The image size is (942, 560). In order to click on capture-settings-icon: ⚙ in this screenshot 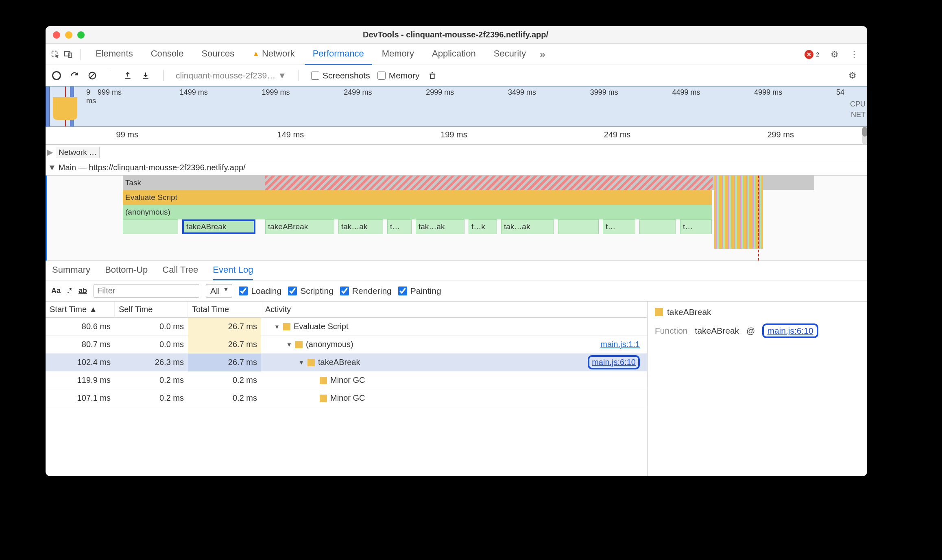, I will do `click(853, 76)`.